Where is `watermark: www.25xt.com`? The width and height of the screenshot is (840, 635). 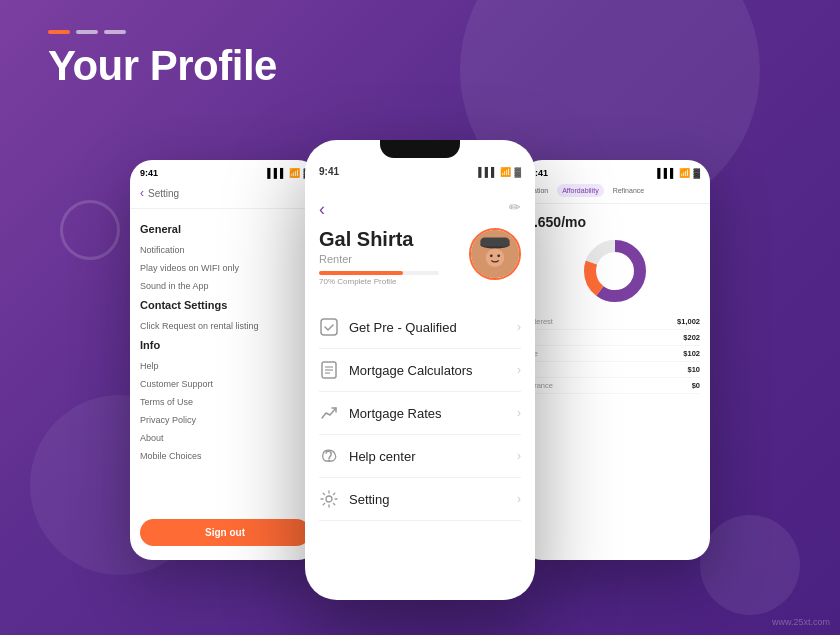 watermark: www.25xt.com is located at coordinates (801, 622).